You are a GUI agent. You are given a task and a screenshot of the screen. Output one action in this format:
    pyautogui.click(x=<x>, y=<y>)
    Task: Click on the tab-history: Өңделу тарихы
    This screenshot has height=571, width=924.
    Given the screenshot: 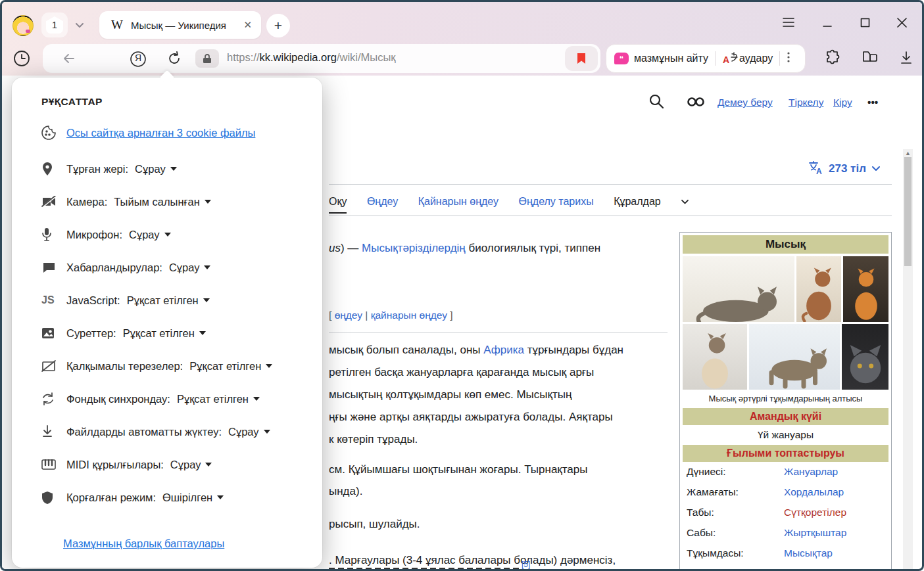 What is the action you would take?
    pyautogui.click(x=556, y=201)
    